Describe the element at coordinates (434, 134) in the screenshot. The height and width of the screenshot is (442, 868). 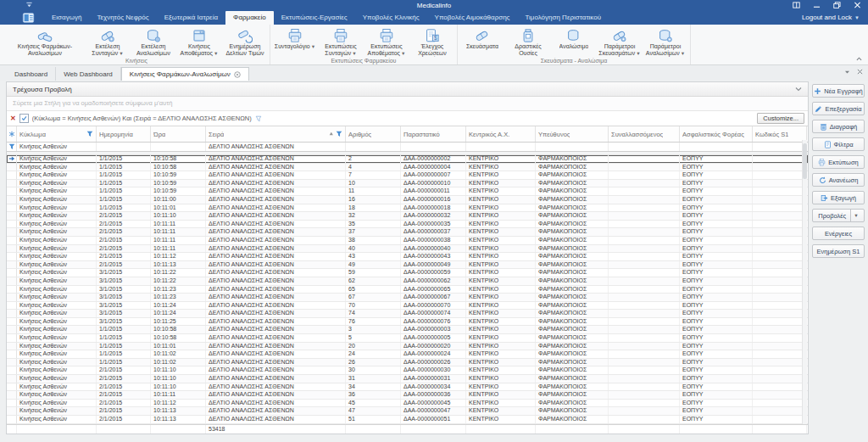
I see `grid-column-header: Παραστατικό` at that location.